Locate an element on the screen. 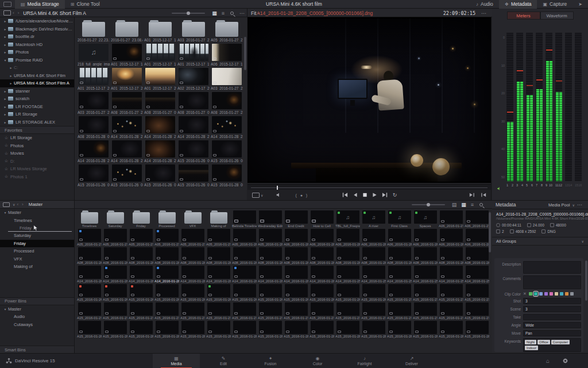 The width and height of the screenshot is (588, 368). folder-item: A03_2016-01-27_224... is located at coordinates (194, 31).